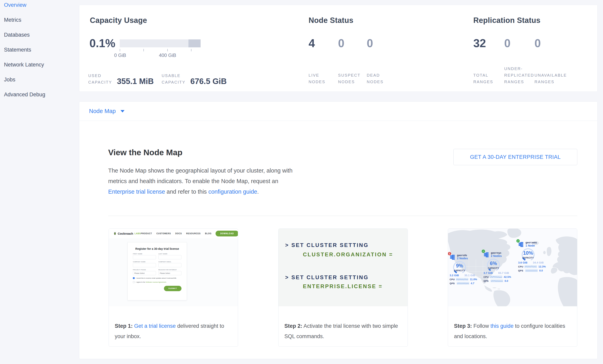  Describe the element at coordinates (176, 234) in the screenshot. I see `mock-site-nav: PRODUCT CUSTOMERS DOCS RESOURCES BLOG` at that location.